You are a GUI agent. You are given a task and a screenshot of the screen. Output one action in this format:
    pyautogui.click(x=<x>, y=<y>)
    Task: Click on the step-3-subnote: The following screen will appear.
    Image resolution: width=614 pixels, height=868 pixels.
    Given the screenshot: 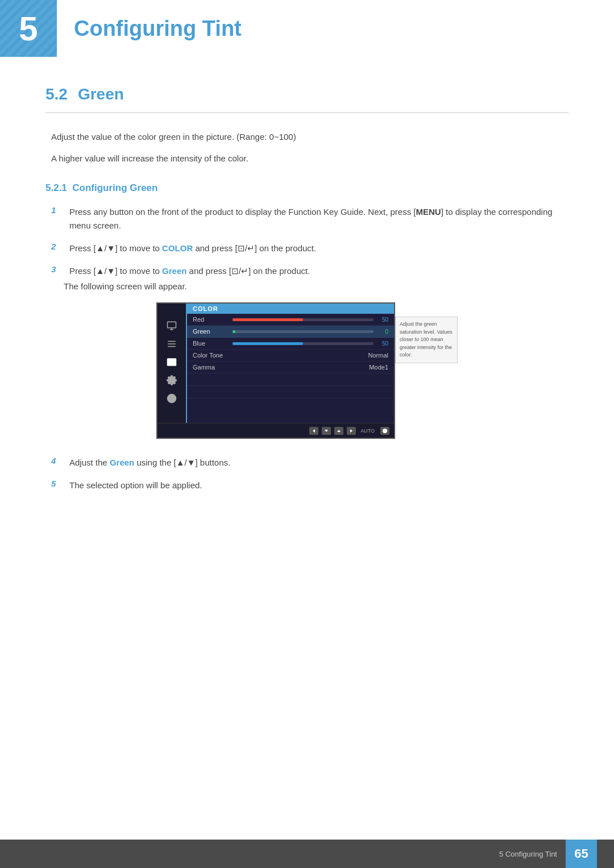 What is the action you would take?
    pyautogui.click(x=316, y=286)
    